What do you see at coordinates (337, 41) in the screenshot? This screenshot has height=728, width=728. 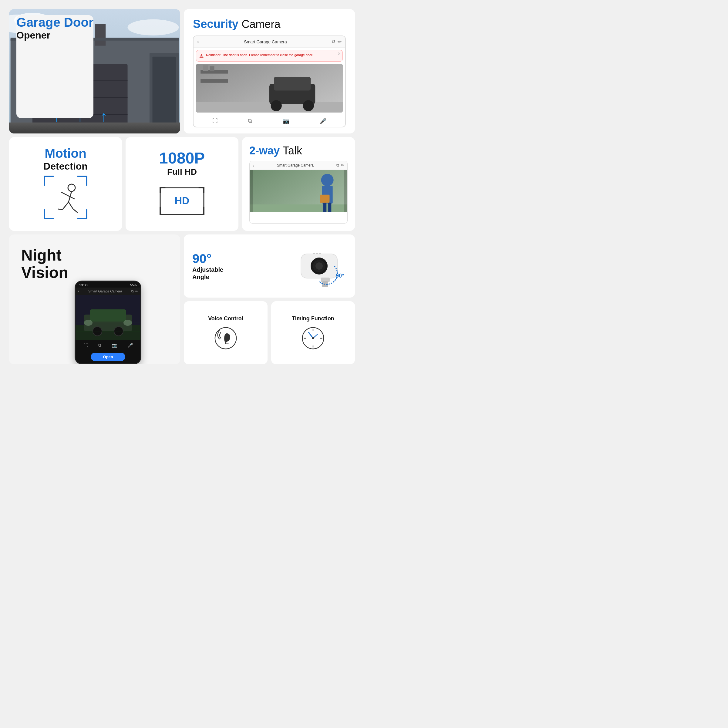 I see `header-icons: ⧉ ✏` at bounding box center [337, 41].